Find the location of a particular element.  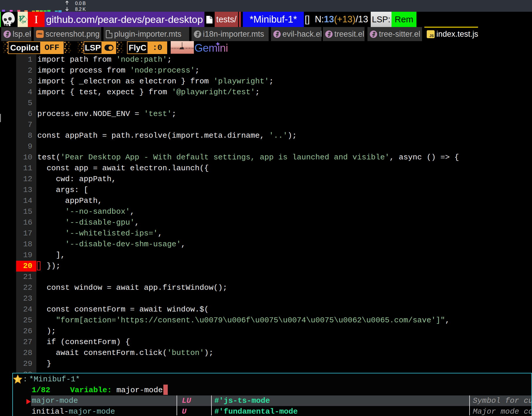

svg-text: im is located at coordinates (24, 21).